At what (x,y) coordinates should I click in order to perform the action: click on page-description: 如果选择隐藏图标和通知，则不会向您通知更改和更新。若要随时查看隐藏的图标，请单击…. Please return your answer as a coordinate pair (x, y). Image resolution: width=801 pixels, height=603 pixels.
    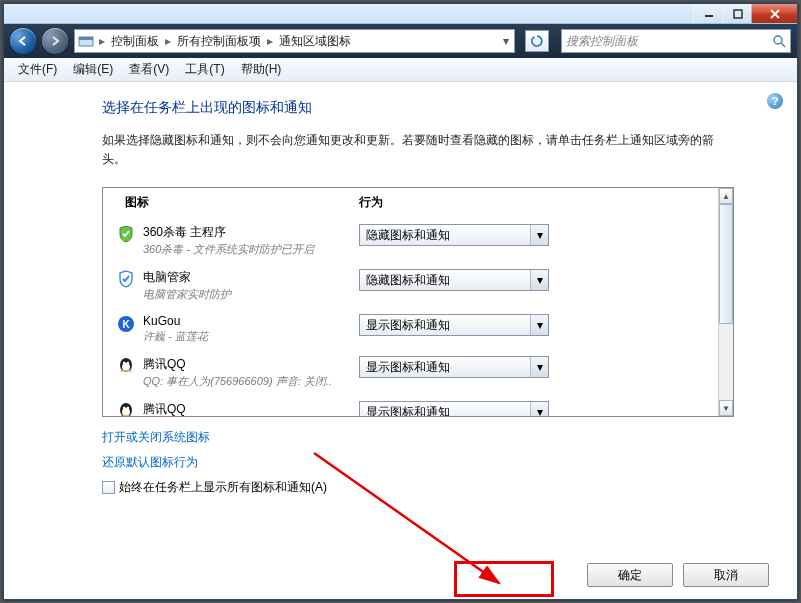
    Looking at the image, I should click on (412, 150).